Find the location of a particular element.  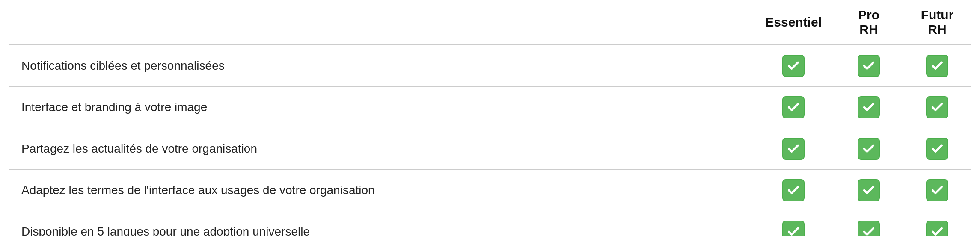

feature-label: Adaptez les termes de l'interface aux us… is located at coordinates (380, 191).